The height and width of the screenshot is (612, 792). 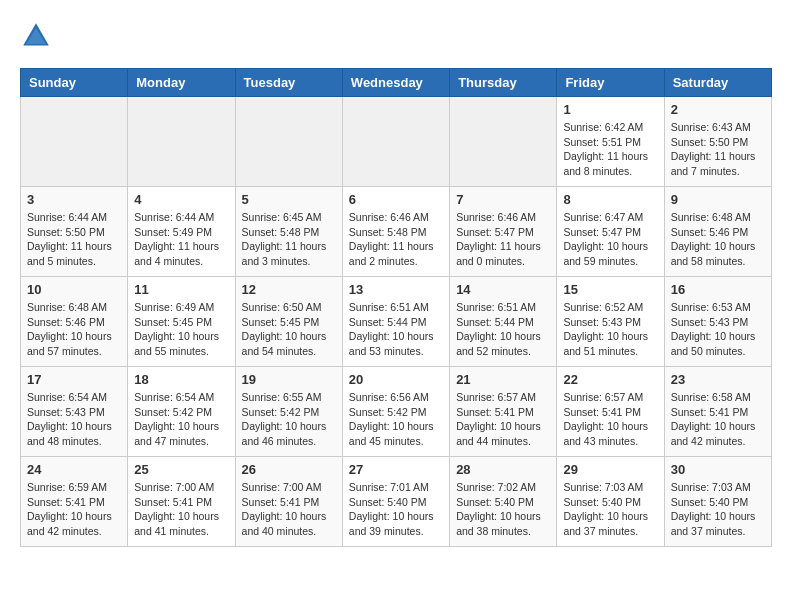 I want to click on calendar-cell: 14Sunrise: 6:51 AM Sunset: 5:44 PM Dayli…, so click(x=504, y=322).